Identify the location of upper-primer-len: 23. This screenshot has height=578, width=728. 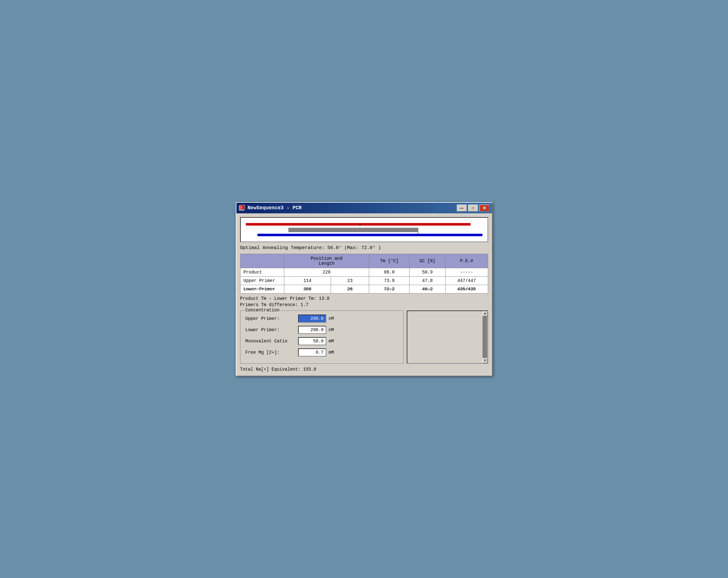
(350, 280).